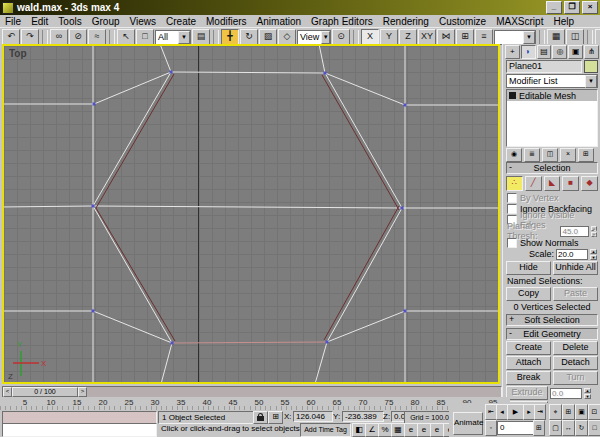 Image resolution: width=600 pixels, height=437 pixels. I want to click on play-button: ▶, so click(516, 412).